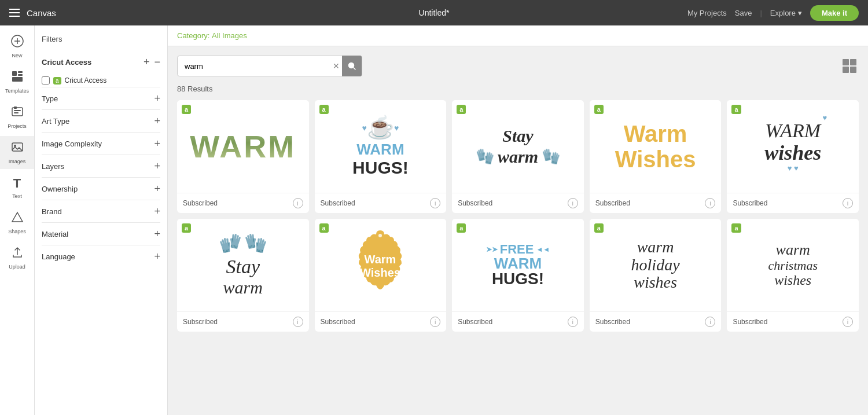  What do you see at coordinates (17, 161) in the screenshot?
I see `images-label: Images` at bounding box center [17, 161].